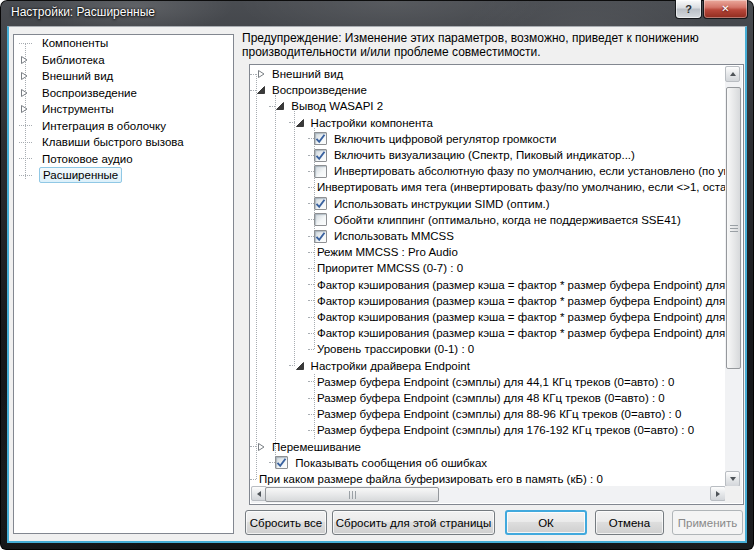 The height and width of the screenshot is (550, 754). I want to click on scroll-down-icon, so click(733, 479).